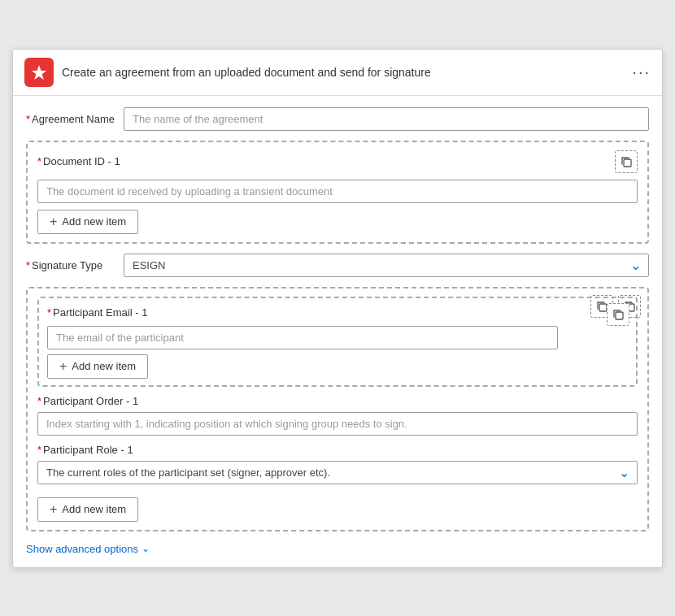 The image size is (675, 616). What do you see at coordinates (71, 119) in the screenshot?
I see `agreement-name-label: *Agreement Name` at bounding box center [71, 119].